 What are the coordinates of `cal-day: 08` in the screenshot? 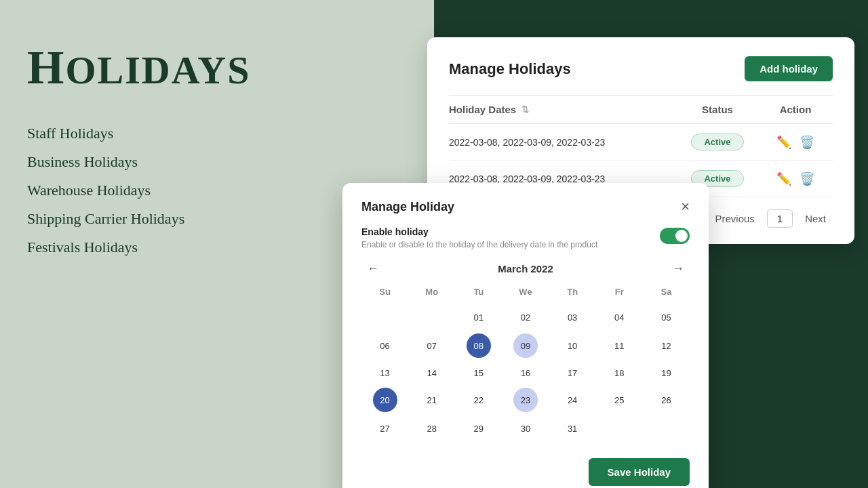 It's located at (479, 346).